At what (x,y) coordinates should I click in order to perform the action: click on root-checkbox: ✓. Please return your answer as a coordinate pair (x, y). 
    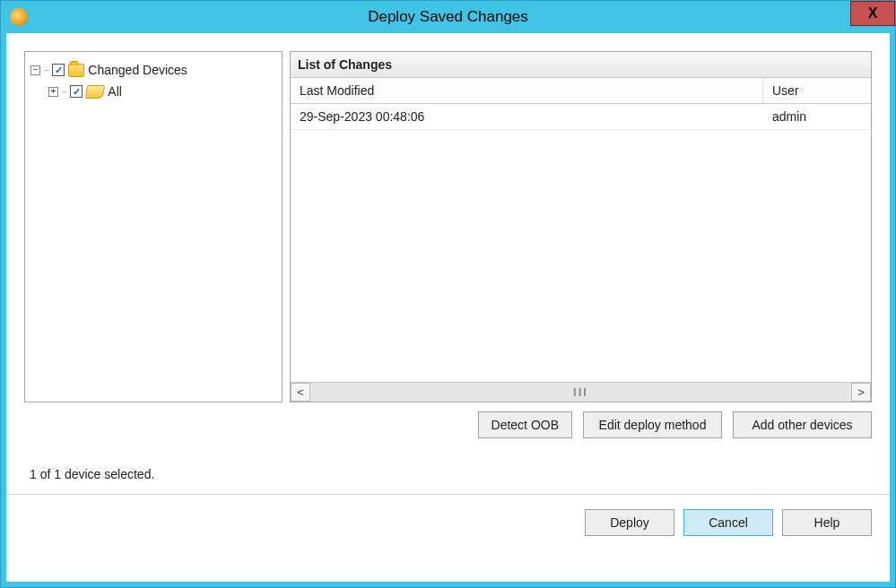
    Looking at the image, I should click on (58, 70).